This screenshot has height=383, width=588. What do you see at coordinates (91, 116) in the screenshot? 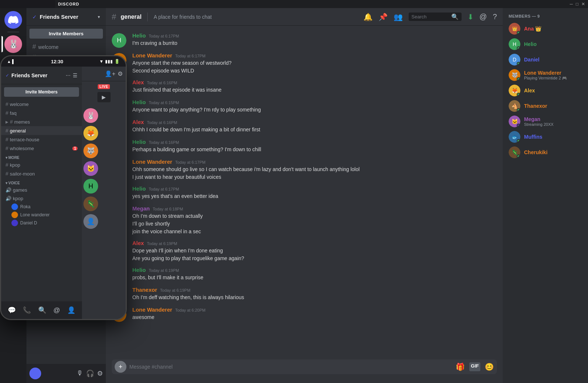
I see `dm-avatar: 🐰` at bounding box center [91, 116].